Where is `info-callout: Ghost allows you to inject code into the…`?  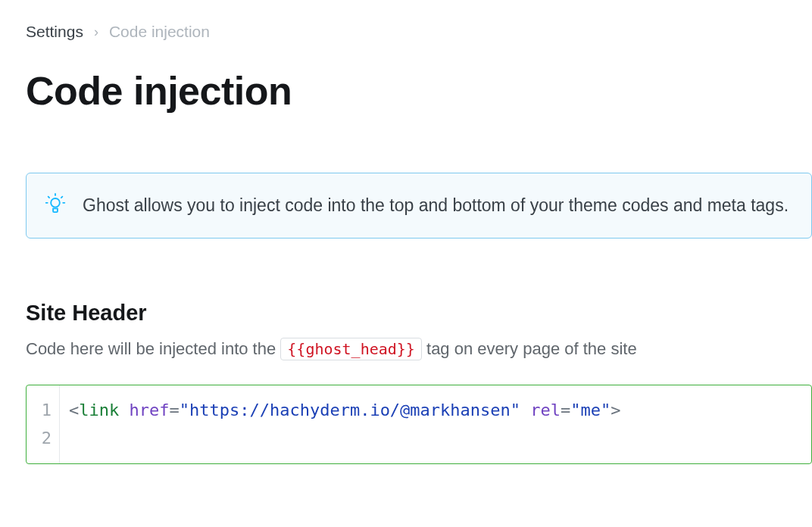
info-callout: Ghost allows you to inject code into the… is located at coordinates (419, 206).